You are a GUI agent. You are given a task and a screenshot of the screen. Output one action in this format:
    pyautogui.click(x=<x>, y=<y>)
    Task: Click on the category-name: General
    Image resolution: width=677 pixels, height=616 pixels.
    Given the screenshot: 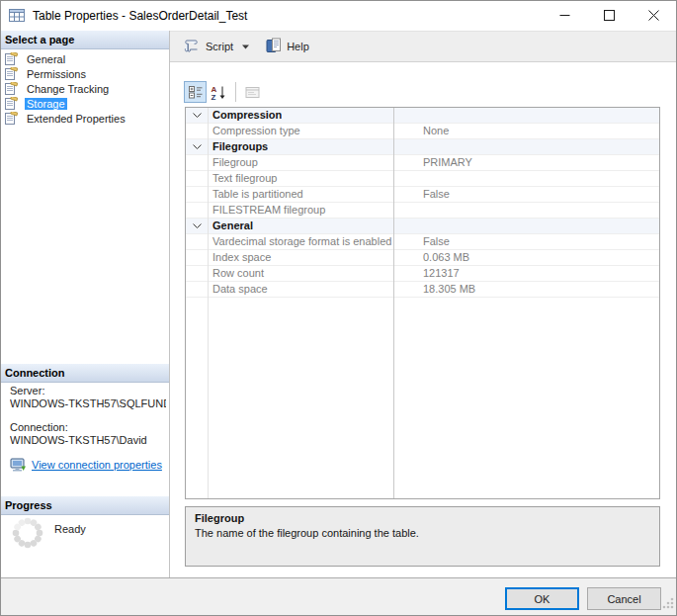 What is the action you would take?
    pyautogui.click(x=230, y=225)
    